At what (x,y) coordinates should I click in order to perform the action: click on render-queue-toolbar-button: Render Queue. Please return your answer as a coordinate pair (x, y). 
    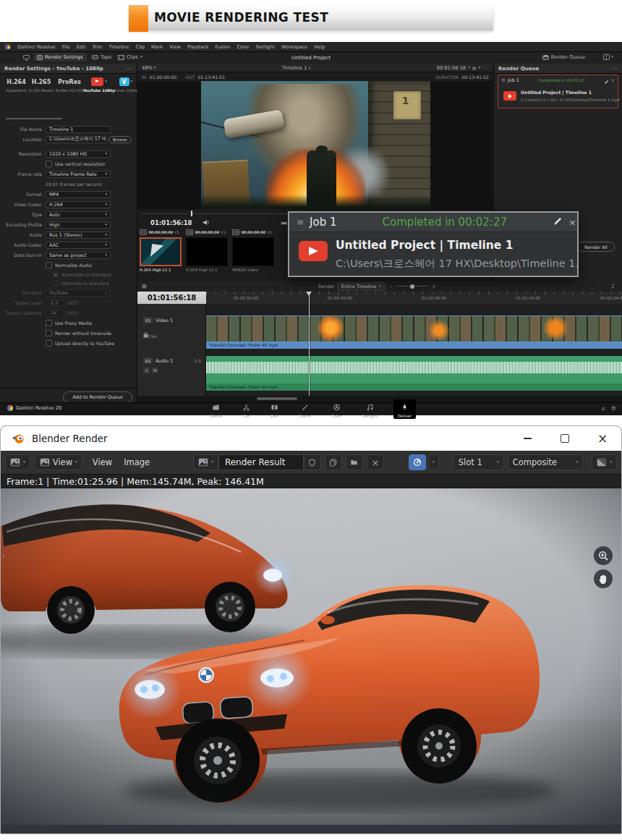
    Looking at the image, I should click on (564, 57).